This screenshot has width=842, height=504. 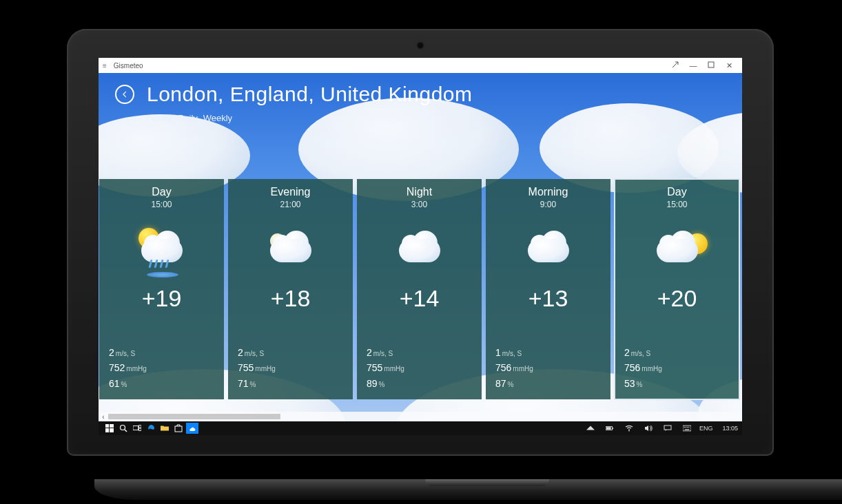 I want to click on back-button, so click(x=125, y=94).